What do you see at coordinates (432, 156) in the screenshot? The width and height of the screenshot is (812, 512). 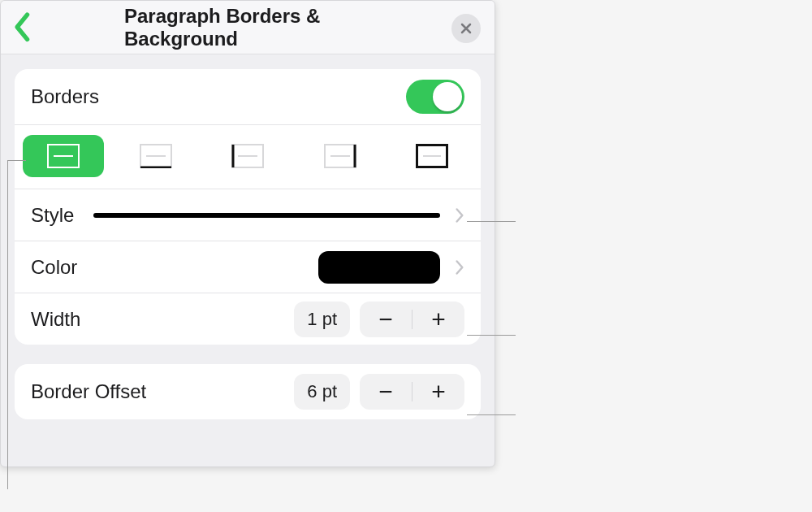 I see `border-outside-button` at bounding box center [432, 156].